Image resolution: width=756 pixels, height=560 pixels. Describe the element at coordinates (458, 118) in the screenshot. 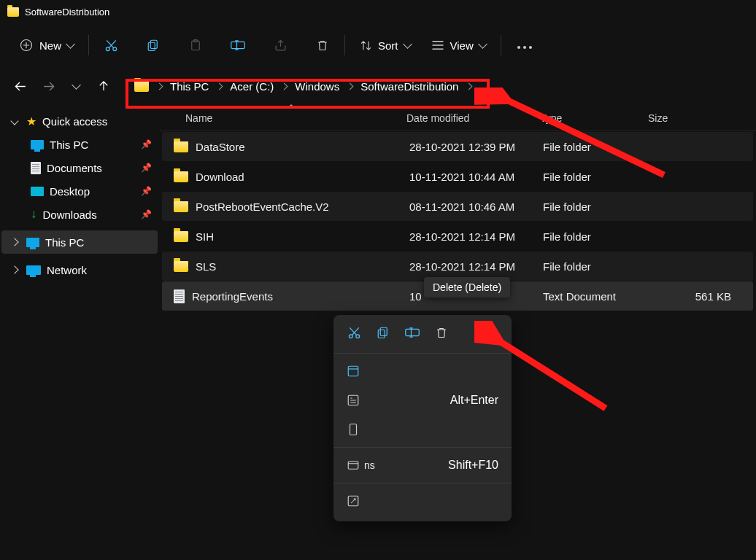

I see `column-headers: Name Date modified Type Size` at that location.